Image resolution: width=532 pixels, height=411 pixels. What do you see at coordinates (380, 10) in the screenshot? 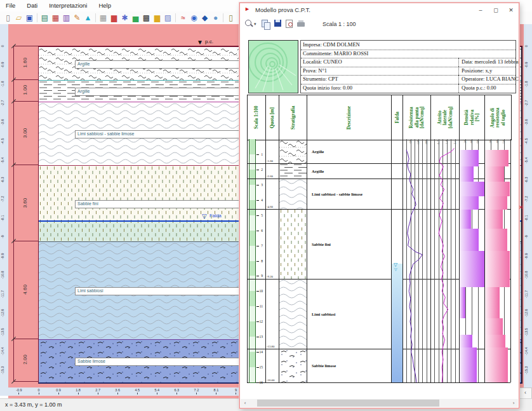
I see `dialog-title-bar: ► Modello prova C.P.T. – ◻ ✕` at bounding box center [380, 10].